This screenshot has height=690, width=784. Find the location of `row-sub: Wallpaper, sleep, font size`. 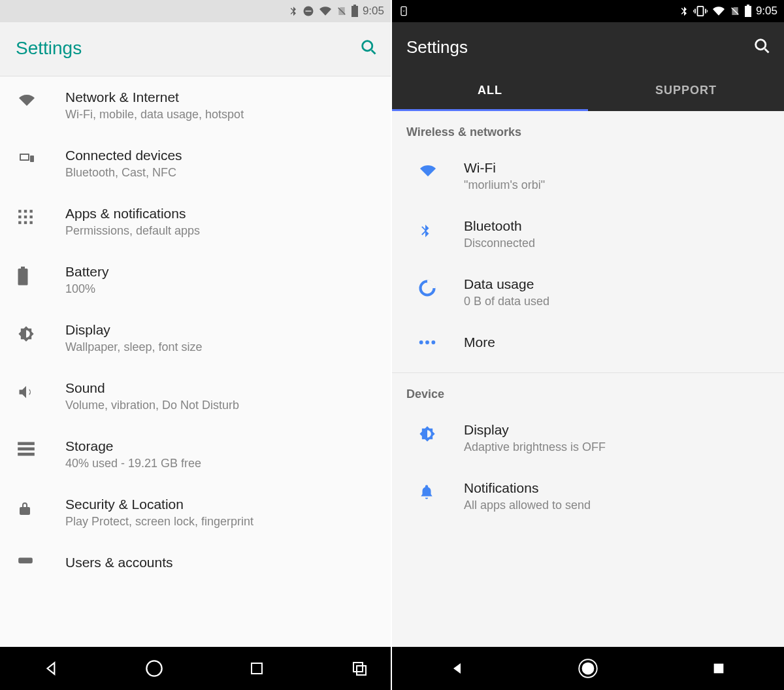

row-sub: Wallpaper, sleep, font size is located at coordinates (221, 348).